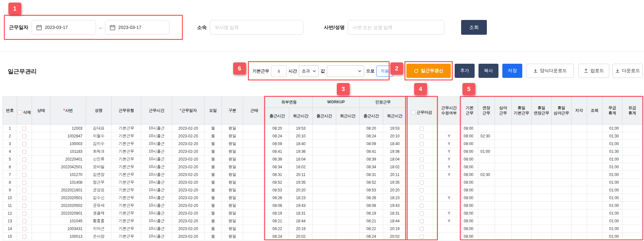 This screenshot has height=241, width=644. I want to click on apply-button: 적용, so click(385, 71).